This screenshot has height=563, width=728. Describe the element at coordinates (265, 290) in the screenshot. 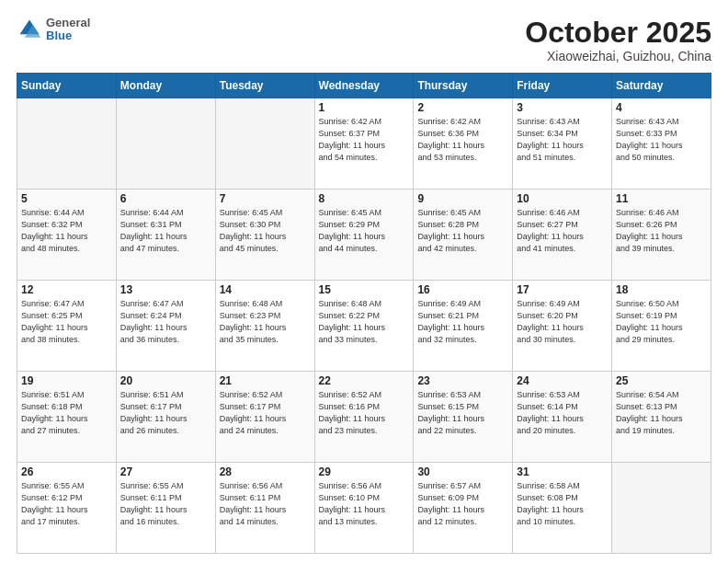

I see `day-number: 14` at that location.